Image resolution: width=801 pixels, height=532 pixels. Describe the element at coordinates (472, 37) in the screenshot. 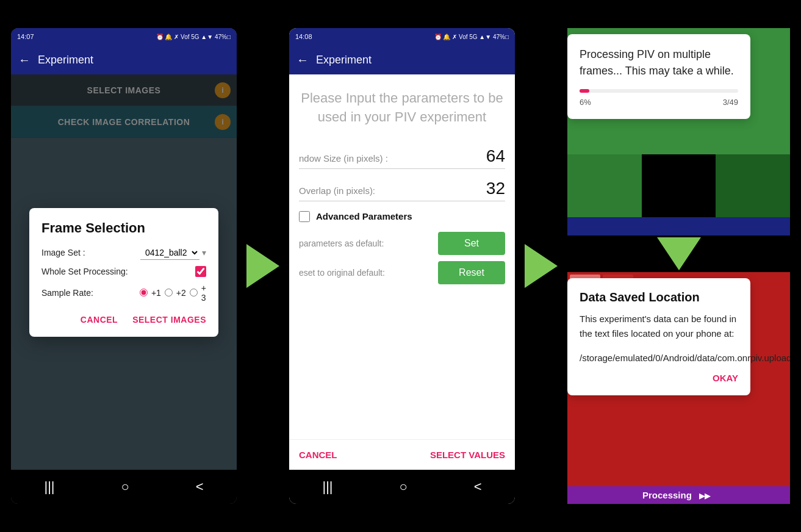

I see `status-icons-2: ⏰ 🔔 ✗ Vof 5G ▲▼ 47%□` at that location.